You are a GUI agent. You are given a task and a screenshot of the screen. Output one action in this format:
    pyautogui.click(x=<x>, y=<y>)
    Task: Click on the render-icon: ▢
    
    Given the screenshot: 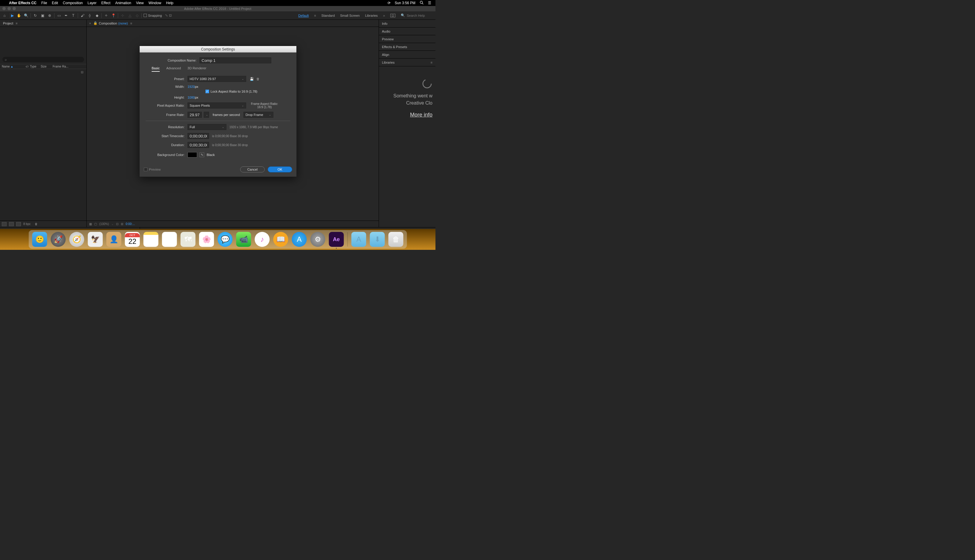 What is the action you would take?
    pyautogui.click(x=95, y=224)
    